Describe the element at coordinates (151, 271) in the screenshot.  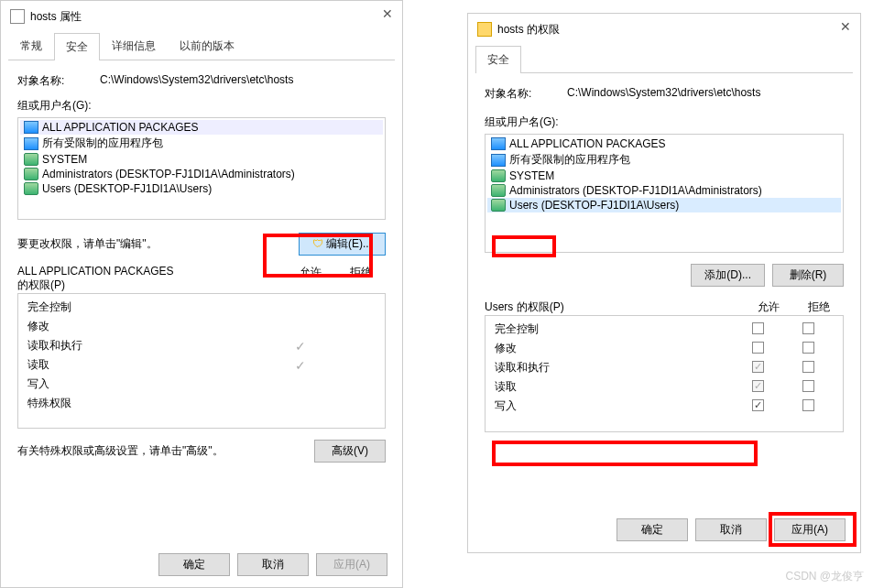
I see `perm-title: ALL APPLICATION PACKAGES` at that location.